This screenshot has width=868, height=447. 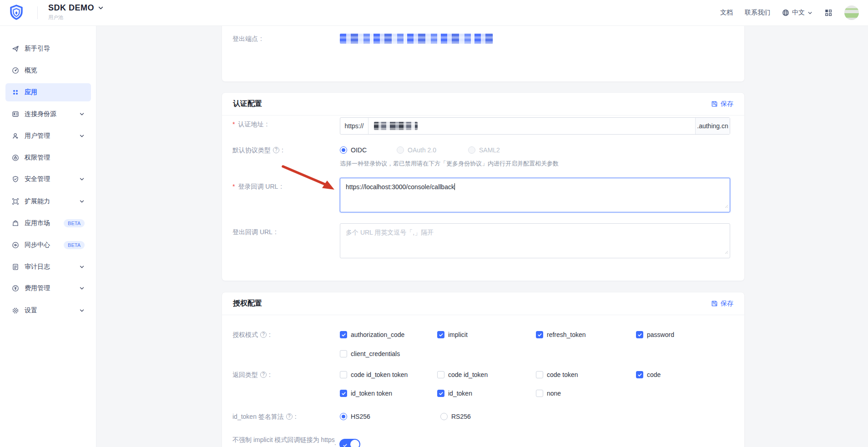 I want to click on sidebar-item-user-management: 用户管理, so click(x=48, y=136).